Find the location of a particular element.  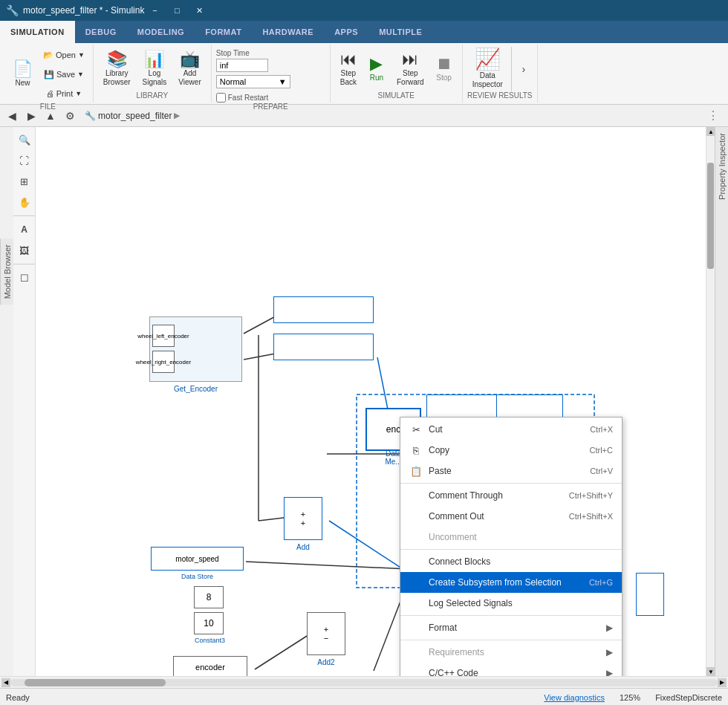

scrollbar-toggle: ⋮ is located at coordinates (713, 116).